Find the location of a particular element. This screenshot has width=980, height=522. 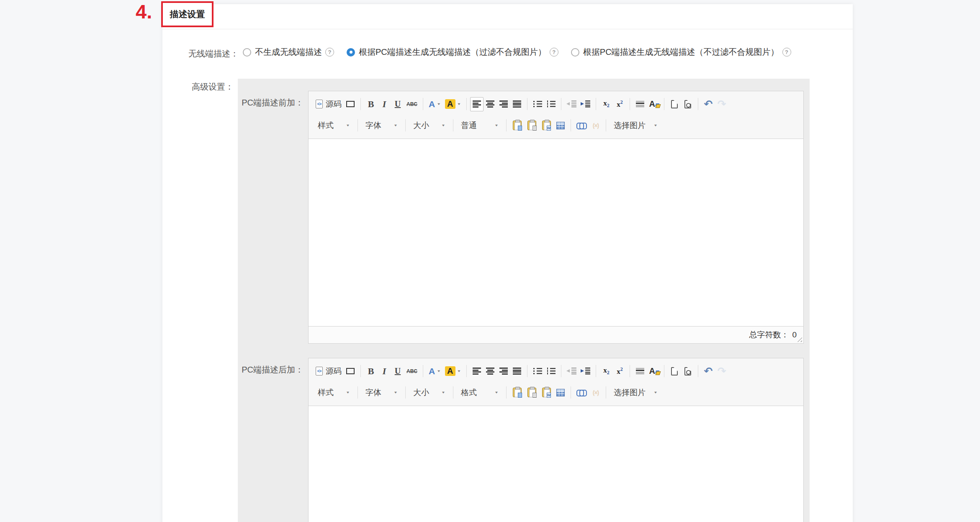

pc-description-append-label: PC端描述后加： is located at coordinates (270, 370).